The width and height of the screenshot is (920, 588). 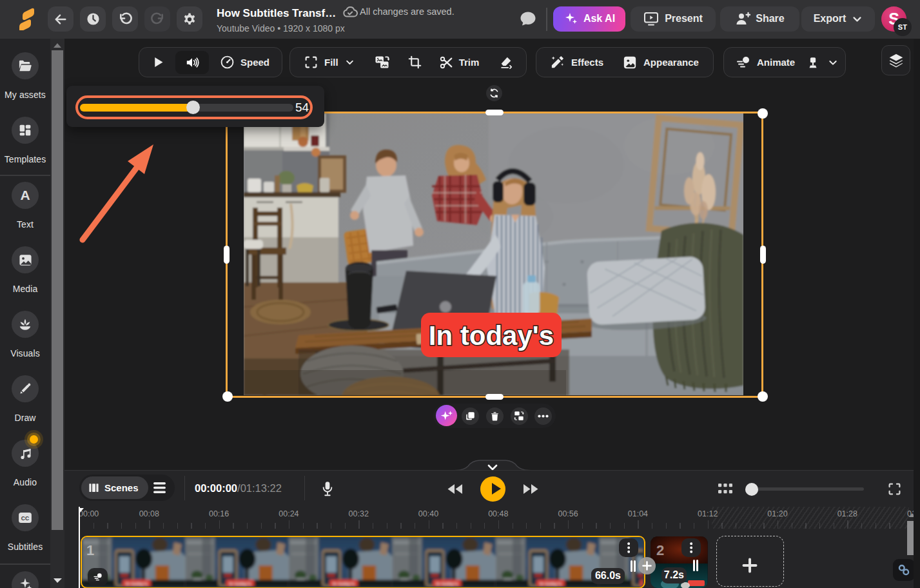 I want to click on svg-text: CC, so click(x=25, y=518).